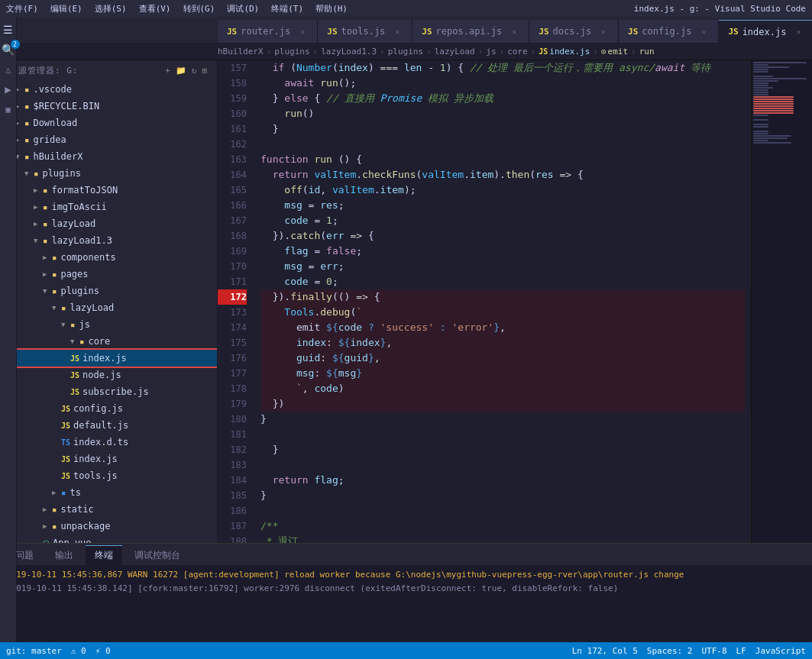  What do you see at coordinates (108, 308) in the screenshot?
I see `sidebar-item-lazyload2: ▼ ▪ lazyLoad` at bounding box center [108, 308].